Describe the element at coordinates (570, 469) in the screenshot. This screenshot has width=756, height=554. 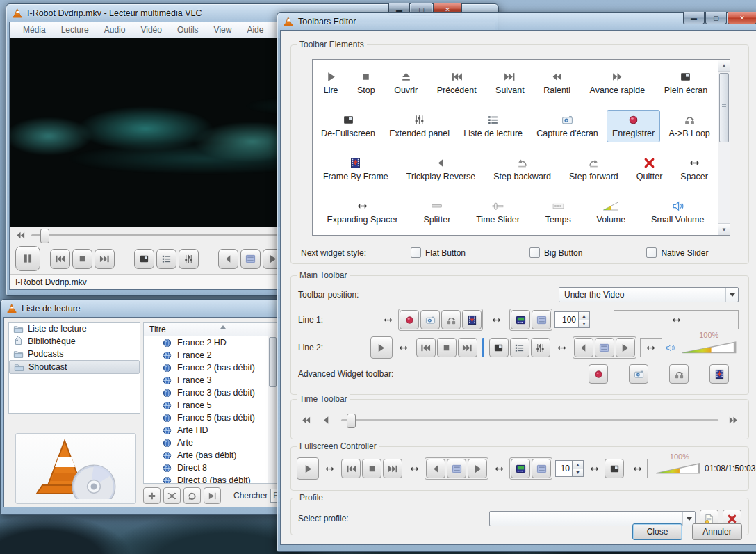
I see `teletext-page-spinbox: 10 ▲▼` at that location.